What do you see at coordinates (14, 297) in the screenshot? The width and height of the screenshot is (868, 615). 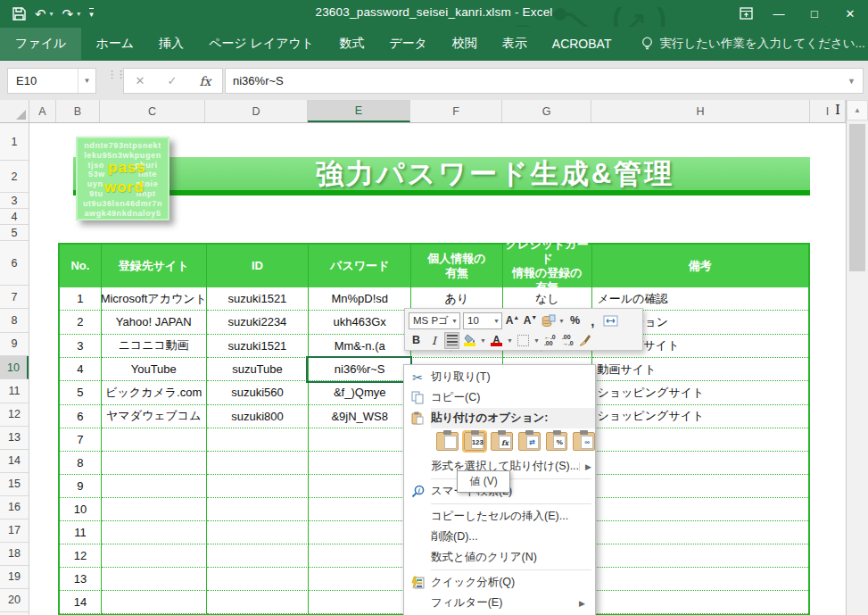 I see `row-header-7: 7` at bounding box center [14, 297].